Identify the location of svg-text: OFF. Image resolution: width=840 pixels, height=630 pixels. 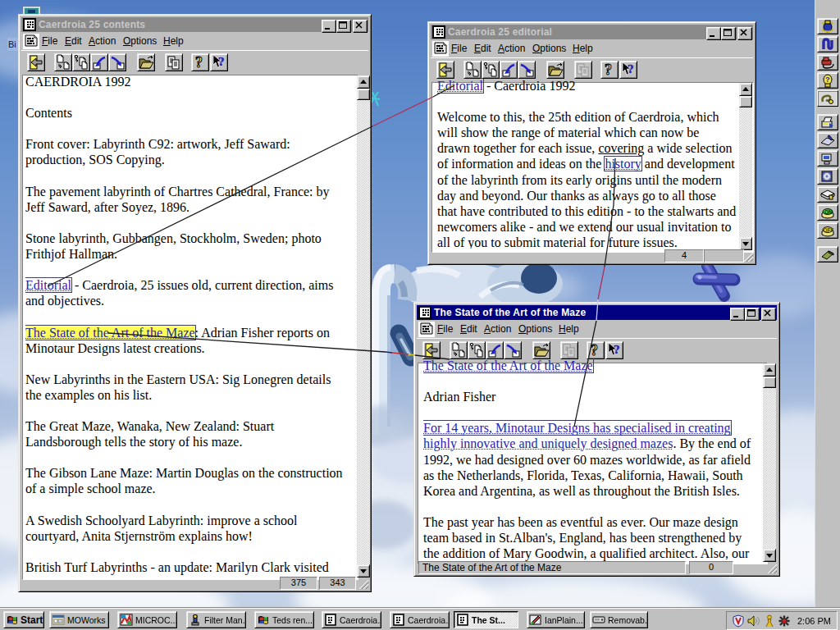
(829, 230).